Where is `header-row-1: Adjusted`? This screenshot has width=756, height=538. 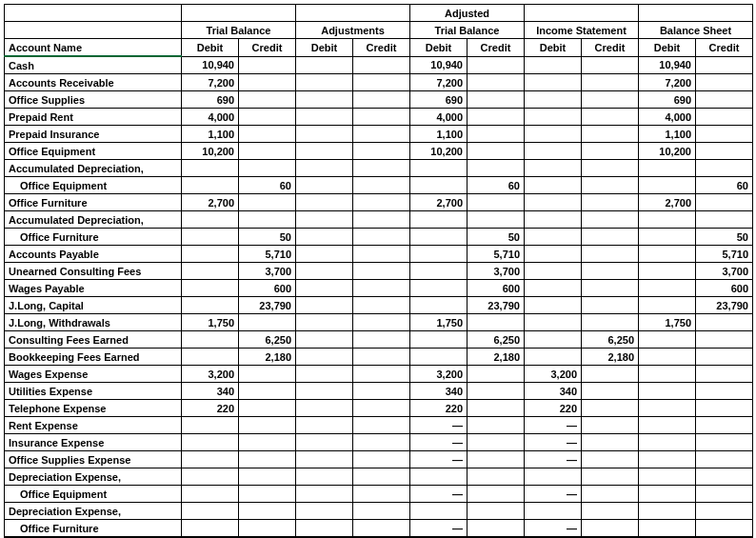
header-row-1: Adjusted is located at coordinates (379, 13).